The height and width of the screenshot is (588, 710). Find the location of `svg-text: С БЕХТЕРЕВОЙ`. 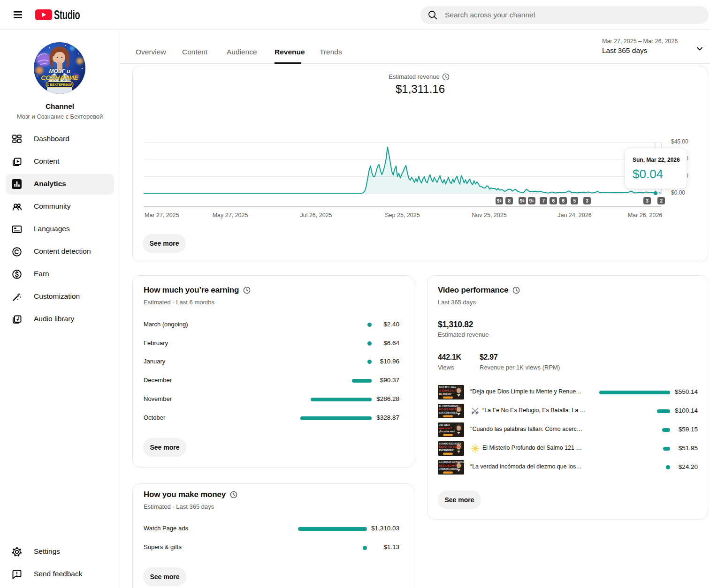

svg-text: С БЕХТЕРЕВОЙ is located at coordinates (59, 84).